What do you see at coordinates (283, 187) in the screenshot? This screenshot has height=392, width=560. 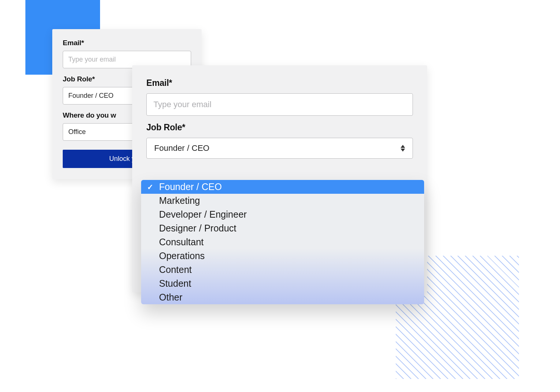 I see `job-role-option: ✓Founder / CEO` at bounding box center [283, 187].